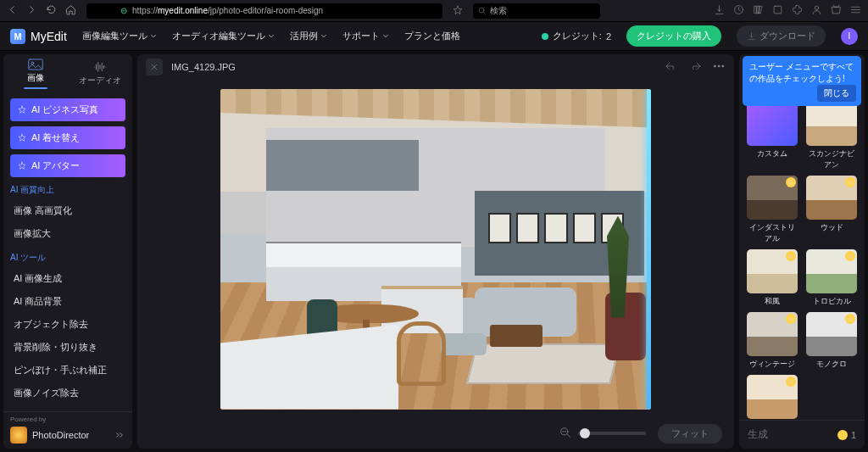 The width and height of the screenshot is (868, 452). I want to click on account-icon, so click(817, 10).